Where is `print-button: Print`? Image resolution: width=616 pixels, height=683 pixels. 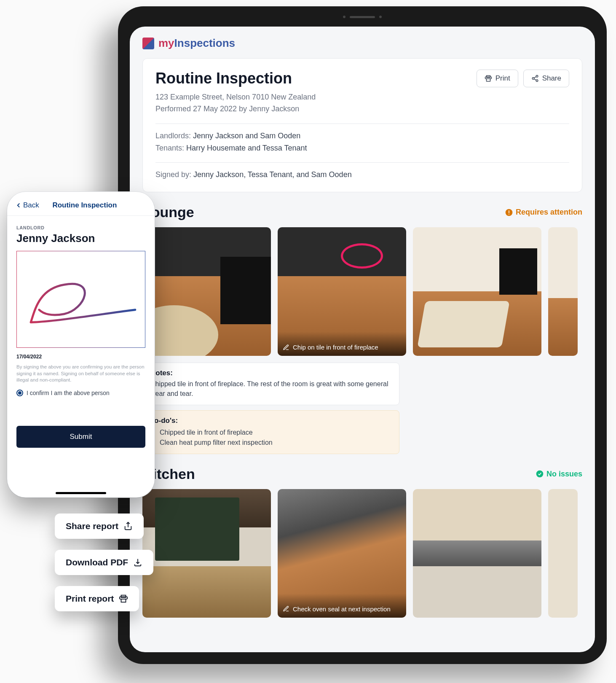 print-button: Print is located at coordinates (497, 78).